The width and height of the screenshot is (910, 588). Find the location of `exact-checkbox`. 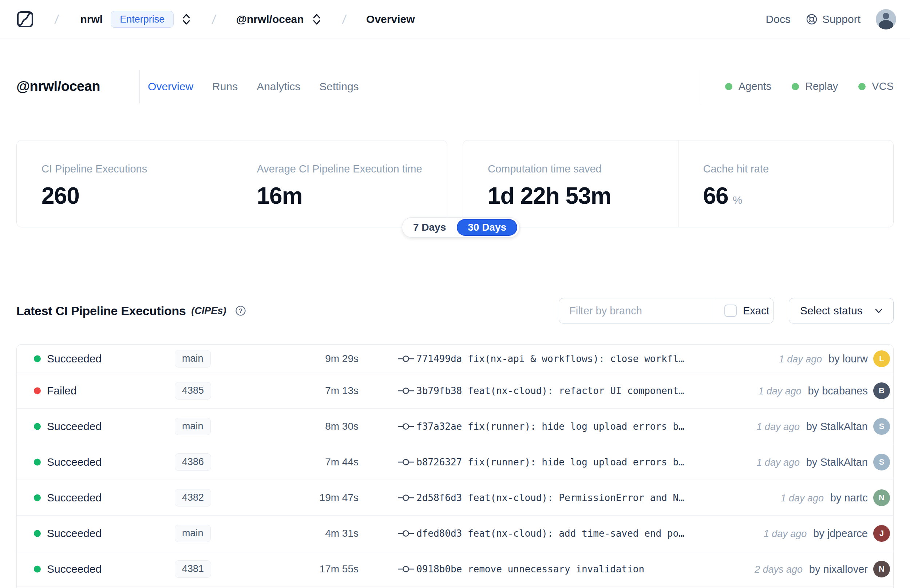

exact-checkbox is located at coordinates (731, 311).